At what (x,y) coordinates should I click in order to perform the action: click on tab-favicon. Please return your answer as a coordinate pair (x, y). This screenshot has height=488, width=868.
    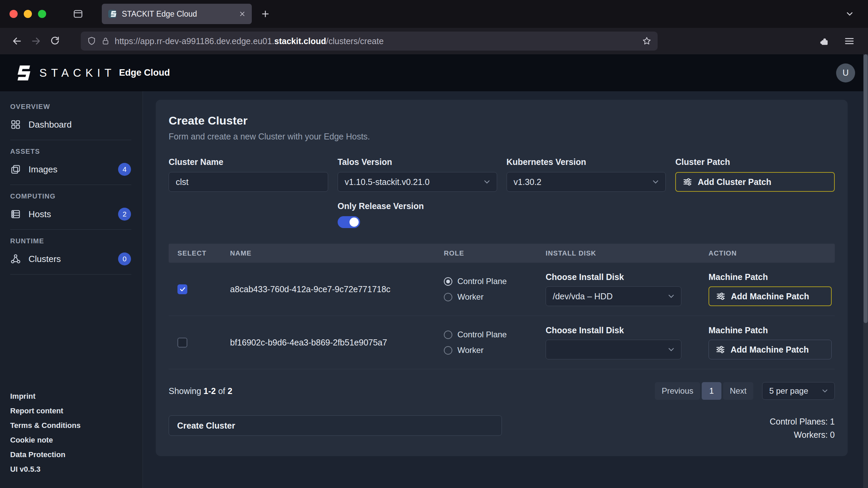
    Looking at the image, I should click on (112, 14).